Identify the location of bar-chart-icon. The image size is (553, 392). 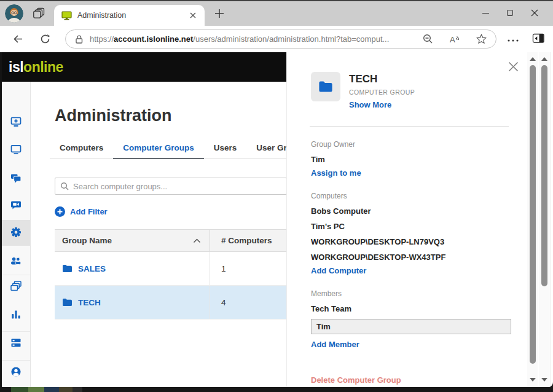
(16, 315).